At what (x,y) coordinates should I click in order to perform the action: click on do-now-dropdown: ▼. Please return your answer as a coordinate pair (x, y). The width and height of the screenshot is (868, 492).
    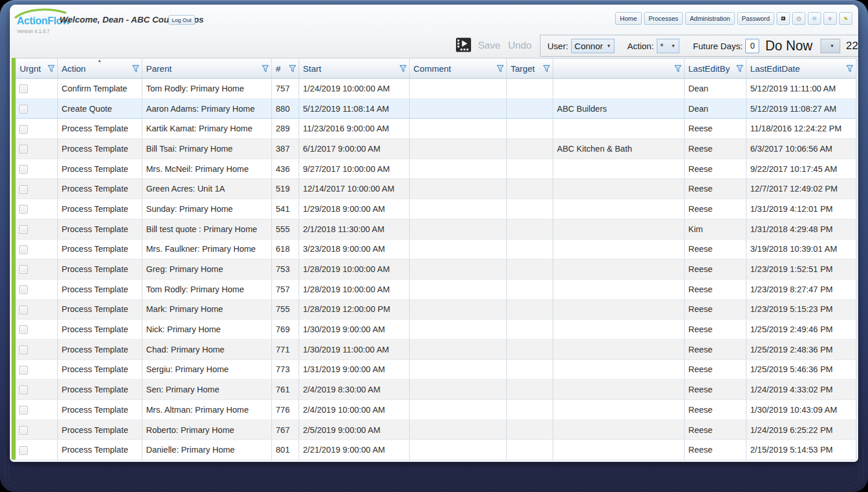
    Looking at the image, I should click on (830, 46).